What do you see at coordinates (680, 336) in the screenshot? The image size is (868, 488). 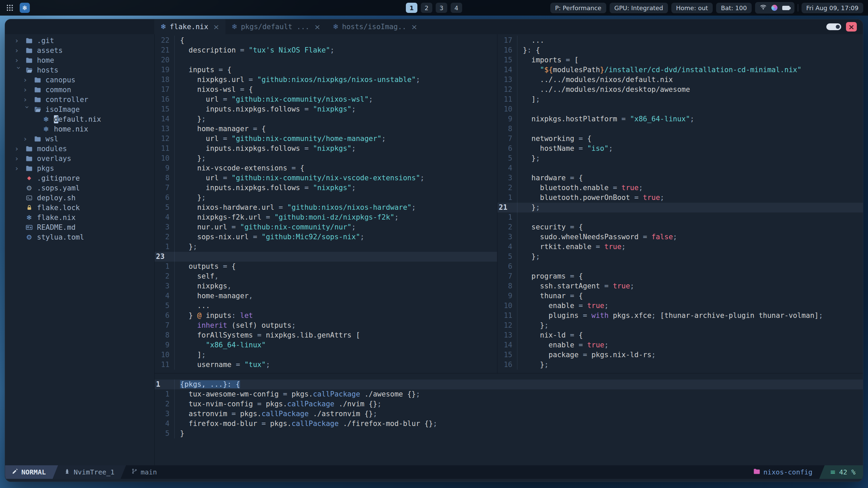 I see `code-line: 13 nix-ld = {` at bounding box center [680, 336].